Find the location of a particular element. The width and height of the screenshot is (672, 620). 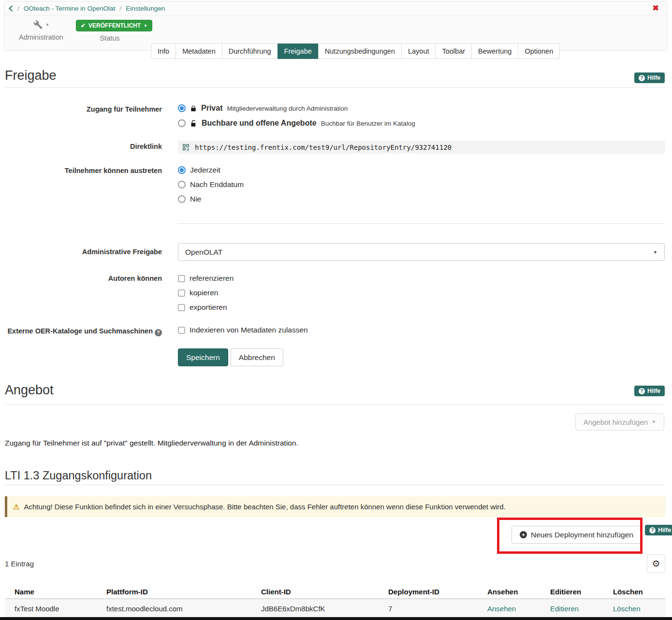

col-header-editieren: Editieren is located at coordinates (582, 591).